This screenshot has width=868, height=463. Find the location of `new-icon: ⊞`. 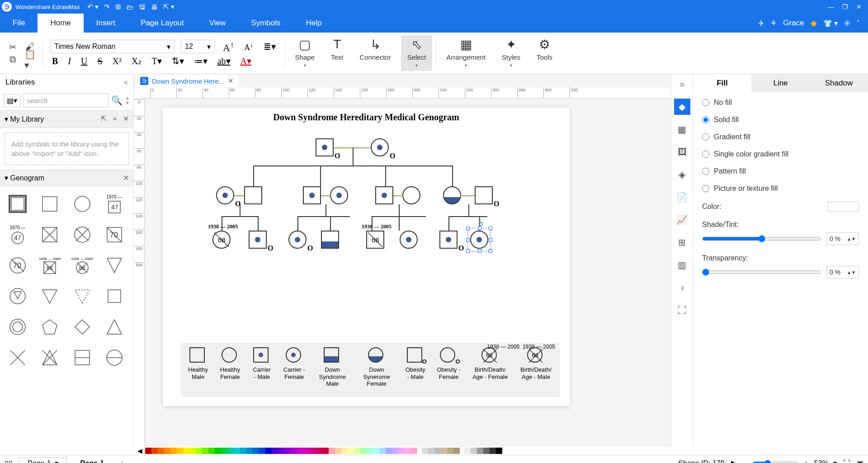

new-icon: ⊞ is located at coordinates (118, 7).